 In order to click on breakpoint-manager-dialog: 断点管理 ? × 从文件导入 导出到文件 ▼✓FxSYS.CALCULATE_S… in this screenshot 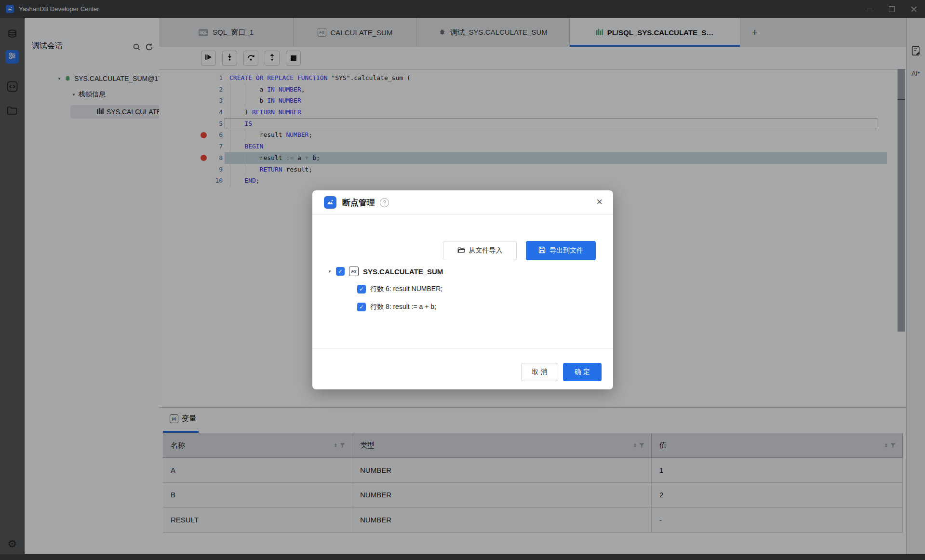, I will do `click(463, 290)`.